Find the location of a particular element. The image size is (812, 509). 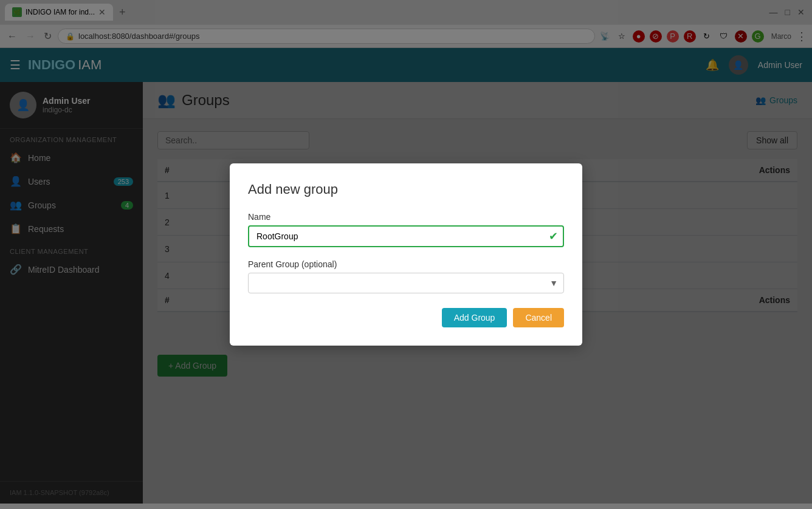

modal-name-check-icon: ✔ is located at coordinates (553, 236).